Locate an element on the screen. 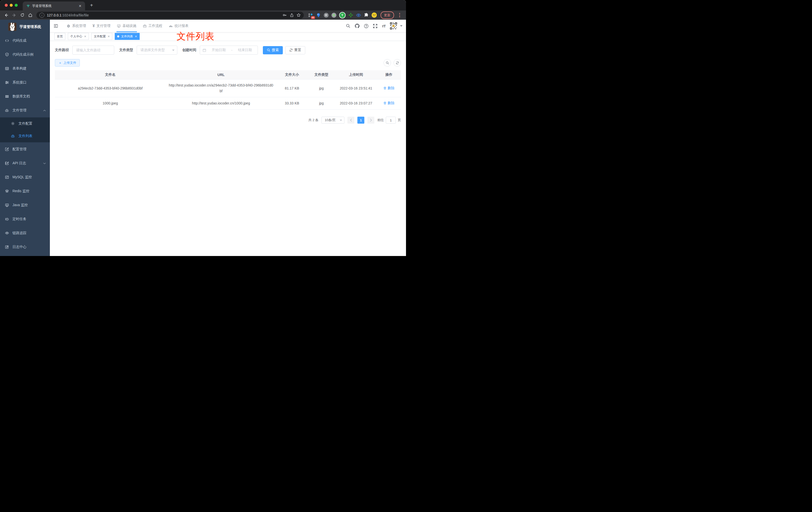  chevron-down-icon is located at coordinates (45, 163).